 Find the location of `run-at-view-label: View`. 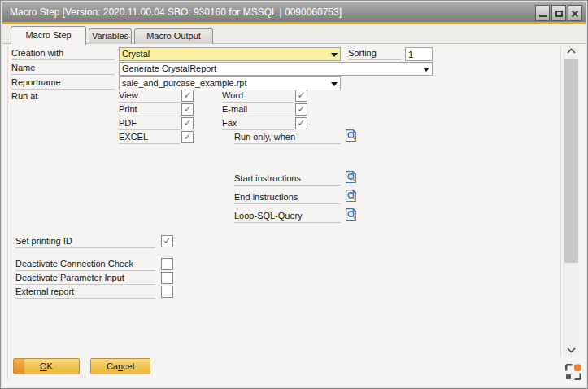

run-at-view-label: View is located at coordinates (150, 96).